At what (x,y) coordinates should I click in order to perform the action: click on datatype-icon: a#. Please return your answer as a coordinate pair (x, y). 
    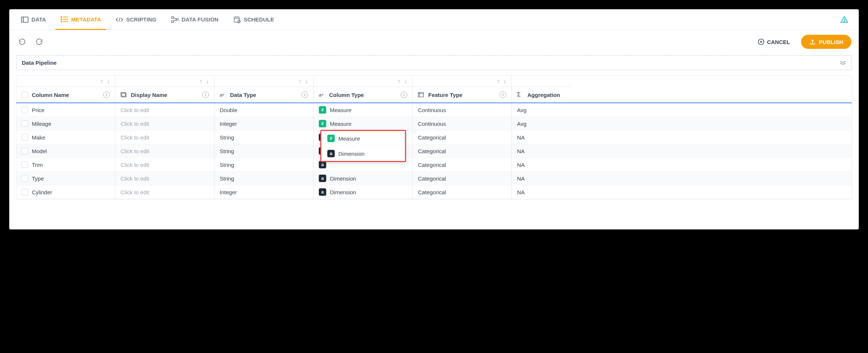
    Looking at the image, I should click on (223, 95).